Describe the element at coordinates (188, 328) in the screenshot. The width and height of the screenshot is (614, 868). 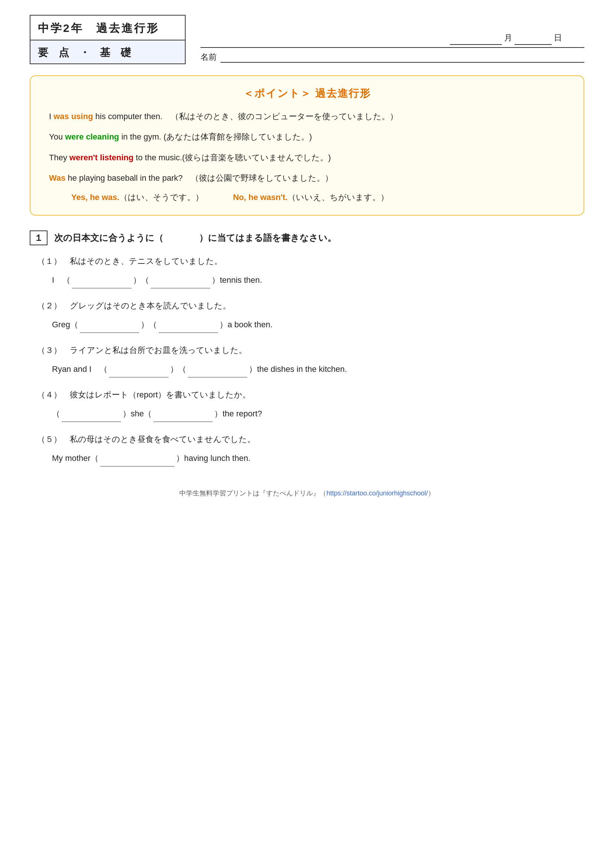
I see `q2-blank2` at that location.